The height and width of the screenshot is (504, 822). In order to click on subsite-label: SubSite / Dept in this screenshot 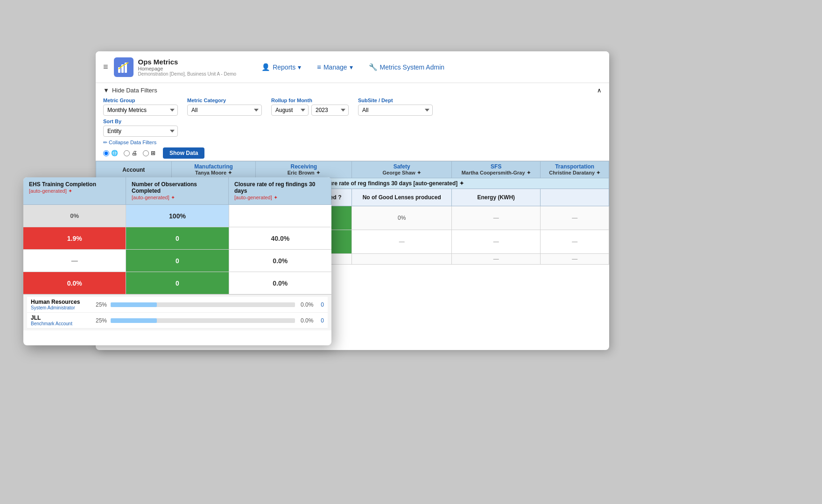, I will do `click(395, 100)`.